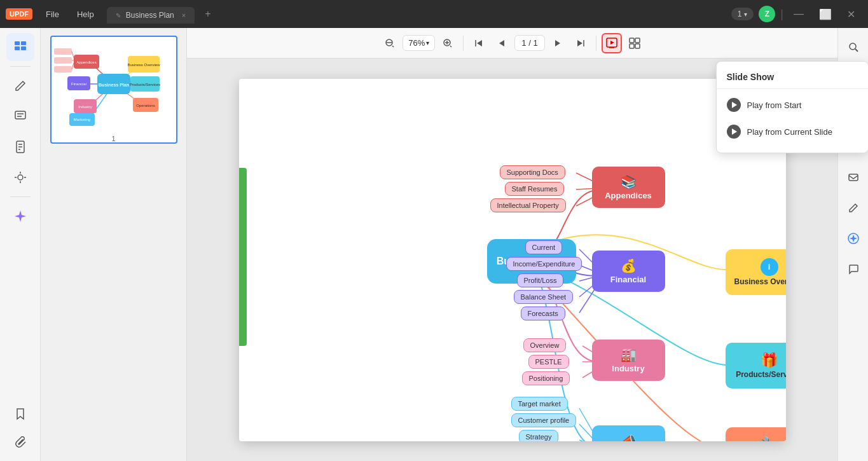  What do you see at coordinates (635, 43) in the screenshot?
I see `grid-view-button` at bounding box center [635, 43].